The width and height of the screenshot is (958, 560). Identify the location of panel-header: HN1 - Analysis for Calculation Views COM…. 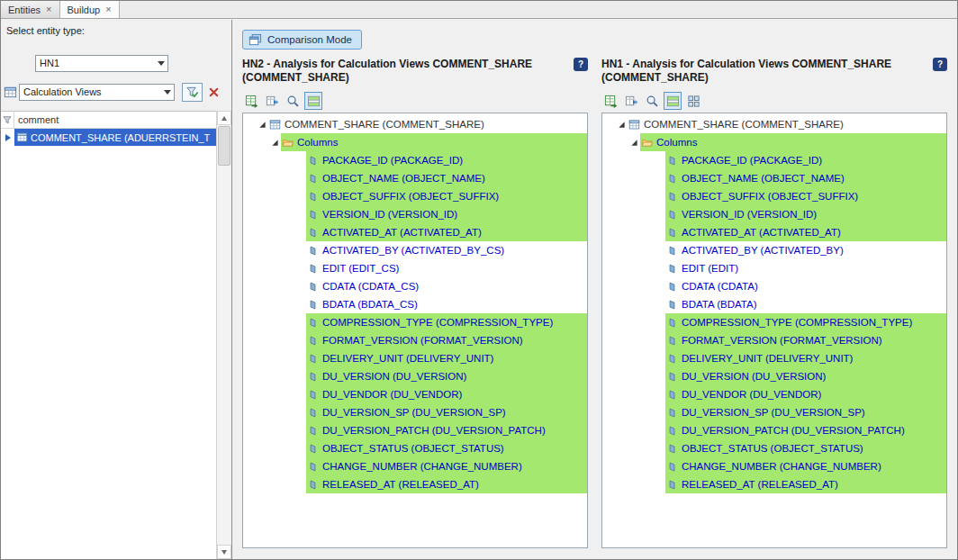
(774, 71).